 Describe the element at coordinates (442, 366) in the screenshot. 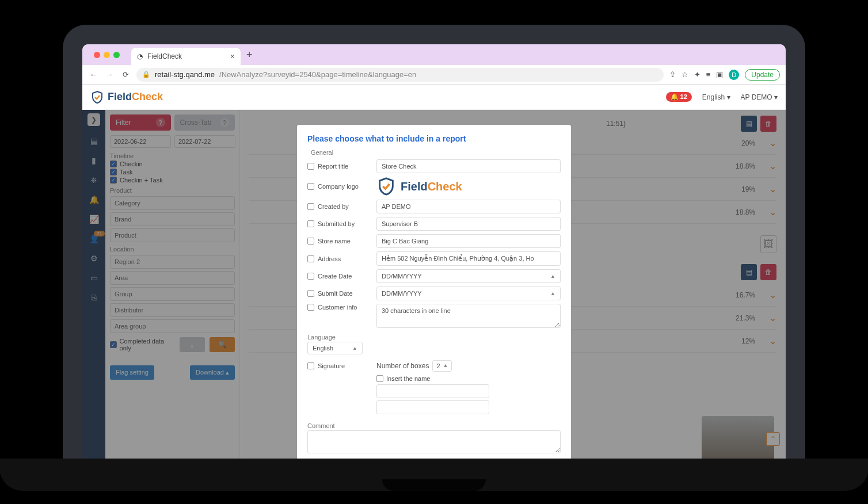

I see `num-boxes-select: 2▲` at that location.